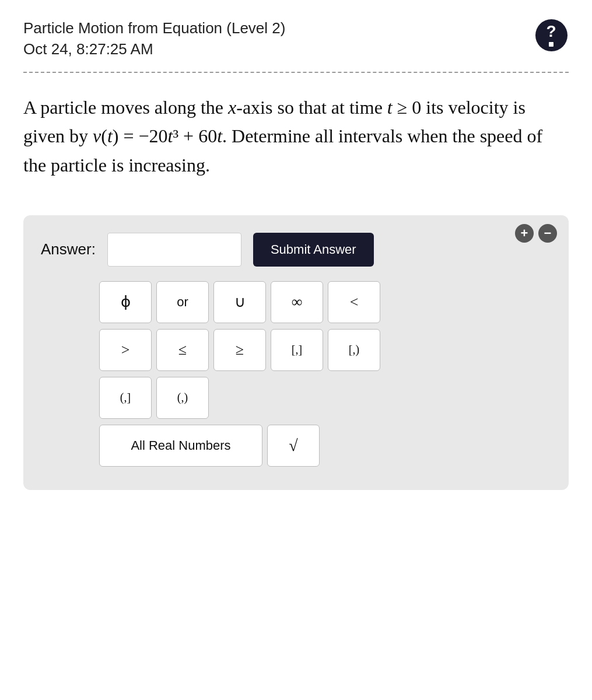 This screenshot has height=700, width=592. I want to click on keypad-row-1: ϕ or ∪ ∞ <, so click(325, 302).